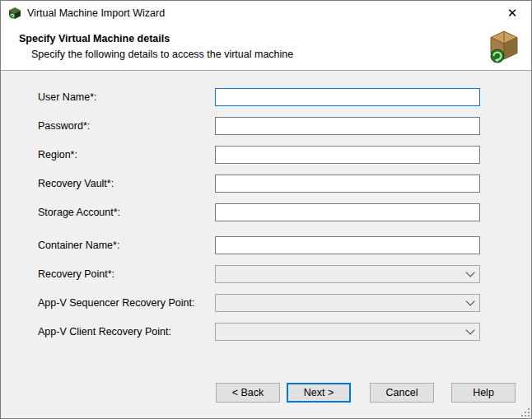 The image size is (532, 419). What do you see at coordinates (512, 13) in the screenshot?
I see `close-button: ✕` at bounding box center [512, 13].